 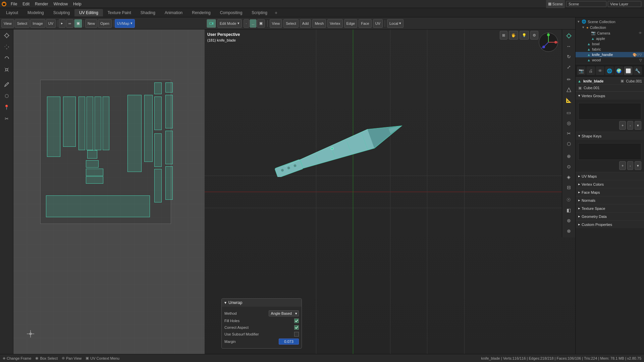 What do you see at coordinates (569, 100) in the screenshot?
I see `vp-measure-tool: 📐` at bounding box center [569, 100].